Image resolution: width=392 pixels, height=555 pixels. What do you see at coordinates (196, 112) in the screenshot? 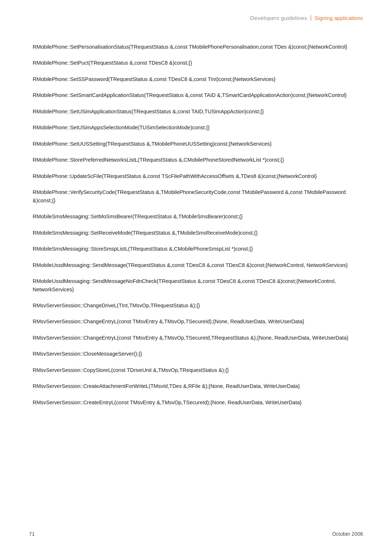
I see `list-item: RMobilePhone::SetUSimApplicationStatus(T…` at bounding box center [196, 112].